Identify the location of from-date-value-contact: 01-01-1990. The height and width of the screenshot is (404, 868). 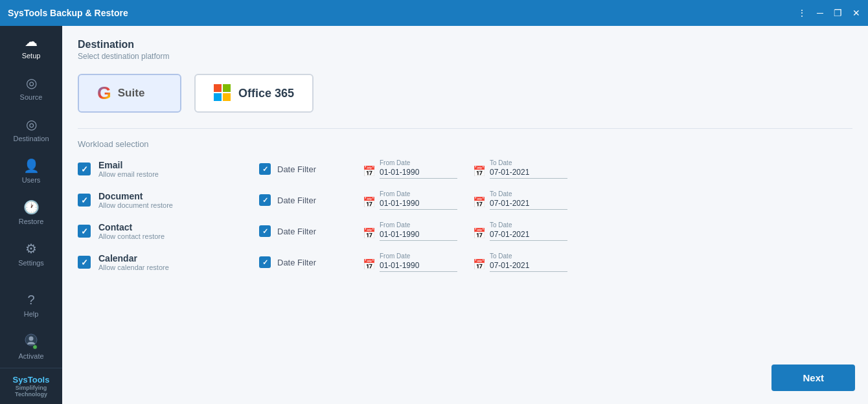
(418, 236).